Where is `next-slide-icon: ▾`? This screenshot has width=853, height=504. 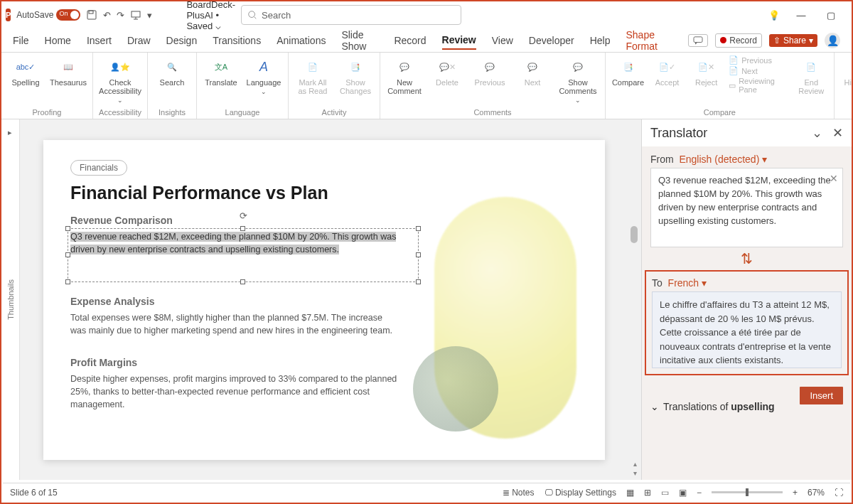 next-slide-icon: ▾ is located at coordinates (635, 473).